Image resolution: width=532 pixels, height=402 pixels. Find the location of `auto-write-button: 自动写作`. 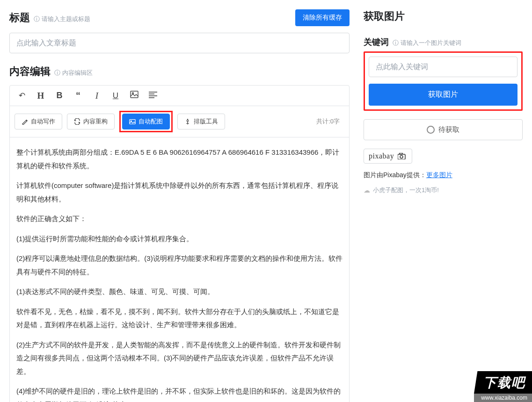

auto-write-button: 自动写作 is located at coordinates (38, 122).